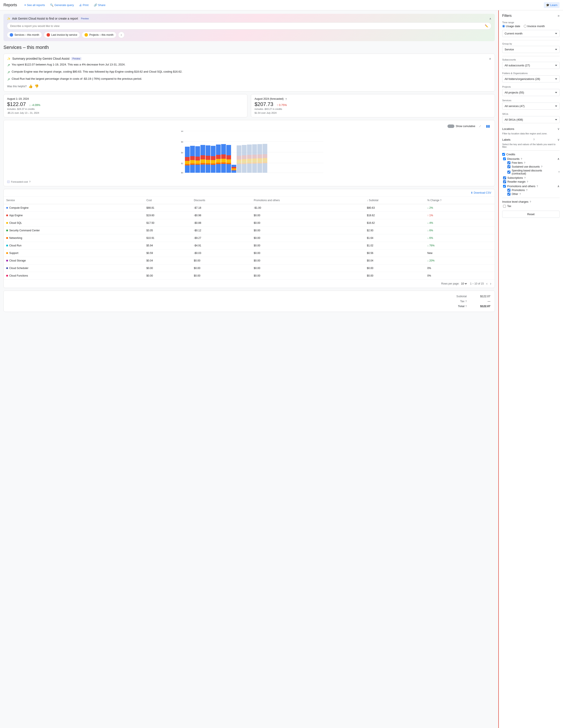 This screenshot has height=728, width=563. Describe the element at coordinates (527, 190) in the screenshot. I see `promotions-item-help-icon: ?` at that location.